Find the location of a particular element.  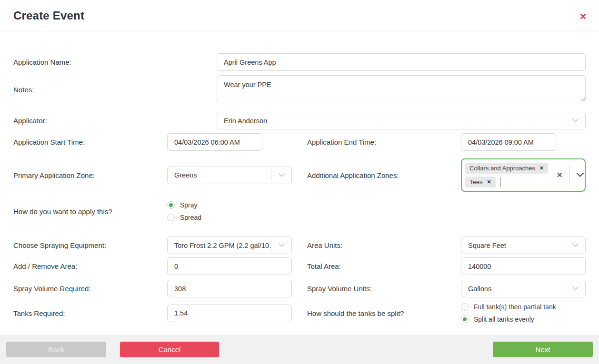

tank-split-label: How should the tanks be split? is located at coordinates (384, 313).